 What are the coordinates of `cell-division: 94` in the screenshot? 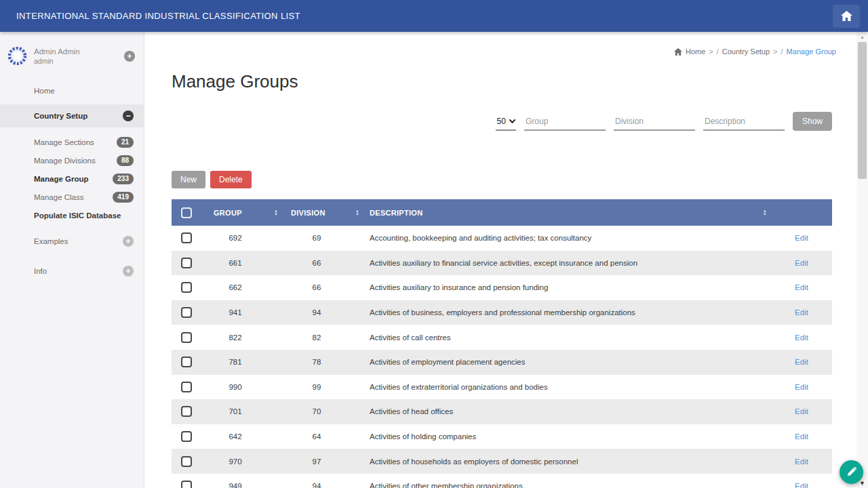 It's located at (317, 485).